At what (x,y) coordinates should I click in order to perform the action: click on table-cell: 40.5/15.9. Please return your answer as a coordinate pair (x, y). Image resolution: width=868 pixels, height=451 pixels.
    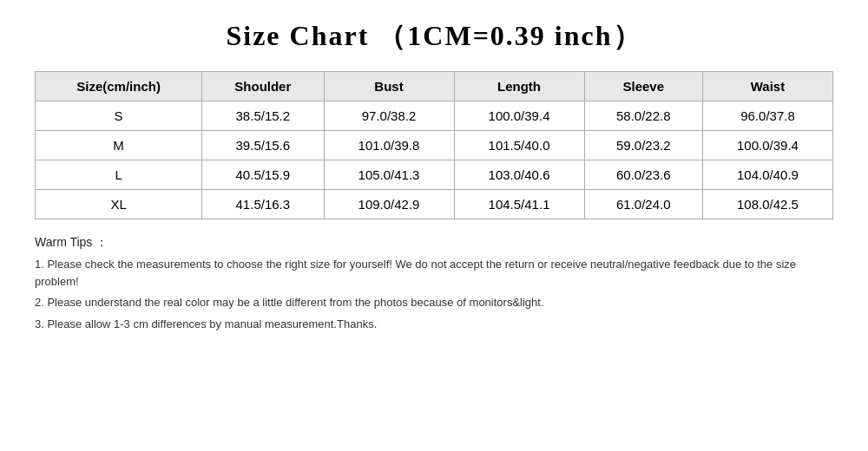
    Looking at the image, I should click on (263, 175).